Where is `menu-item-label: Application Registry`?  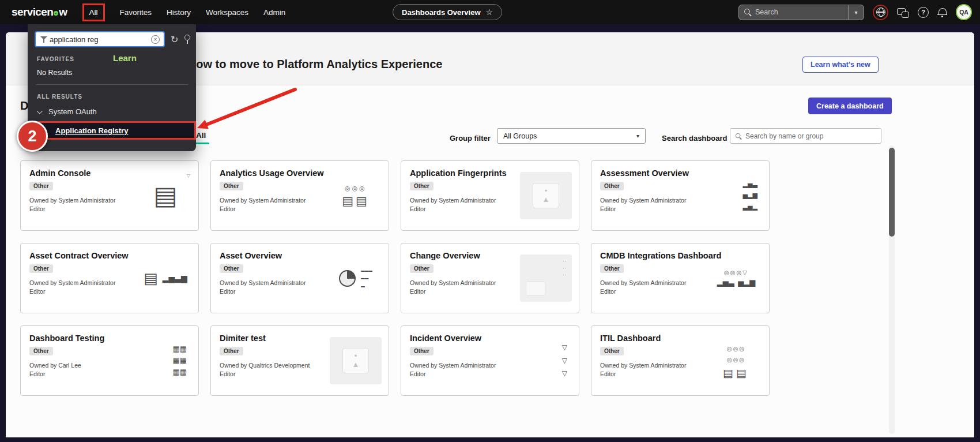
menu-item-label: Application Registry is located at coordinates (92, 130).